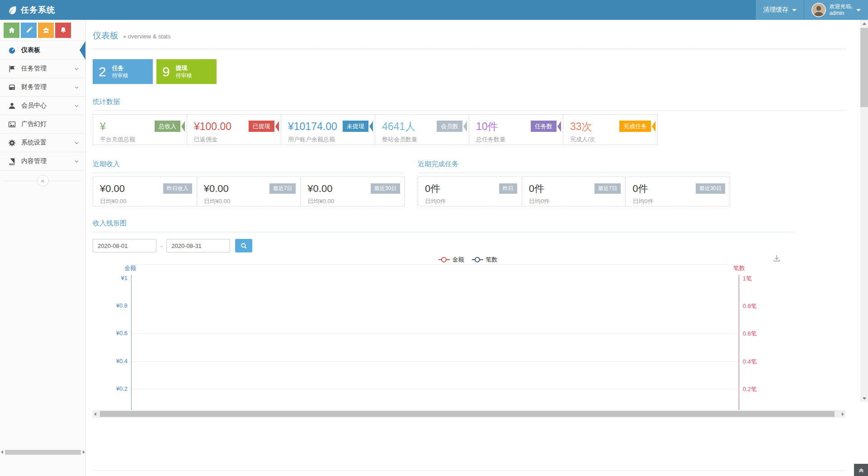  Describe the element at coordinates (42, 181) in the screenshot. I see `sidebar-collapse-row: «` at that location.